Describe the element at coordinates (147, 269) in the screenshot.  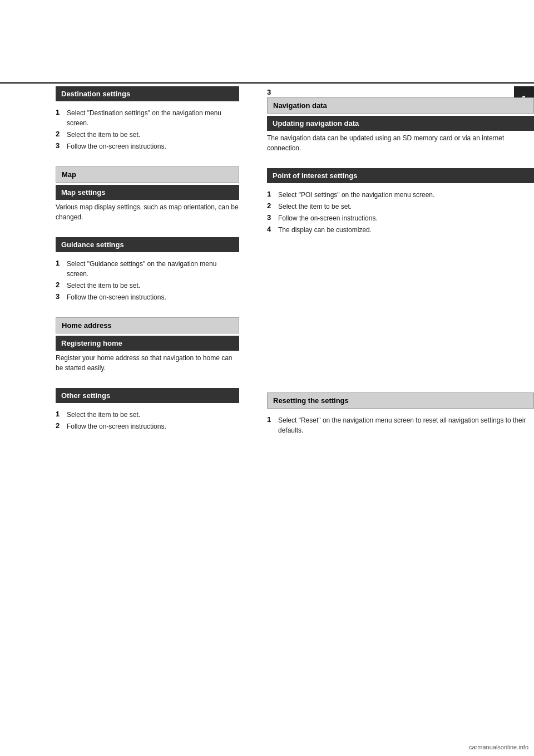
I see `guidance-item-1: 1 Select "Guidance settings" on the navi…` at that location.